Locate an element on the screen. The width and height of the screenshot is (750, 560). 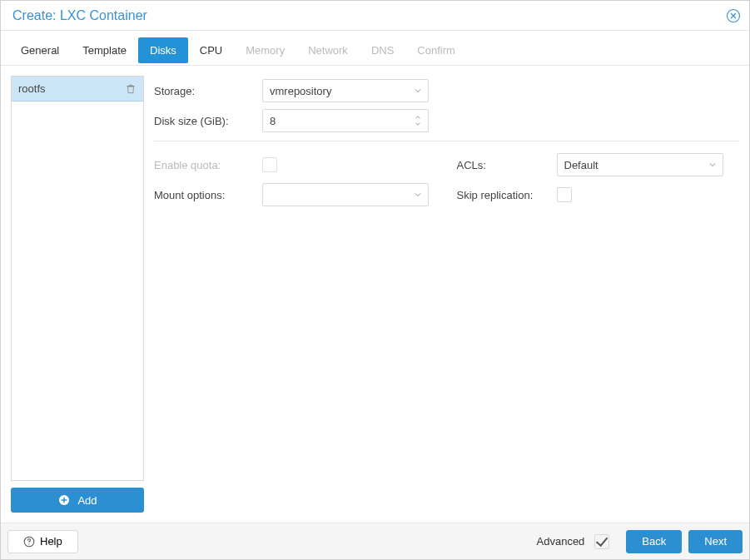
advanced-label: Advanced is located at coordinates (561, 541).